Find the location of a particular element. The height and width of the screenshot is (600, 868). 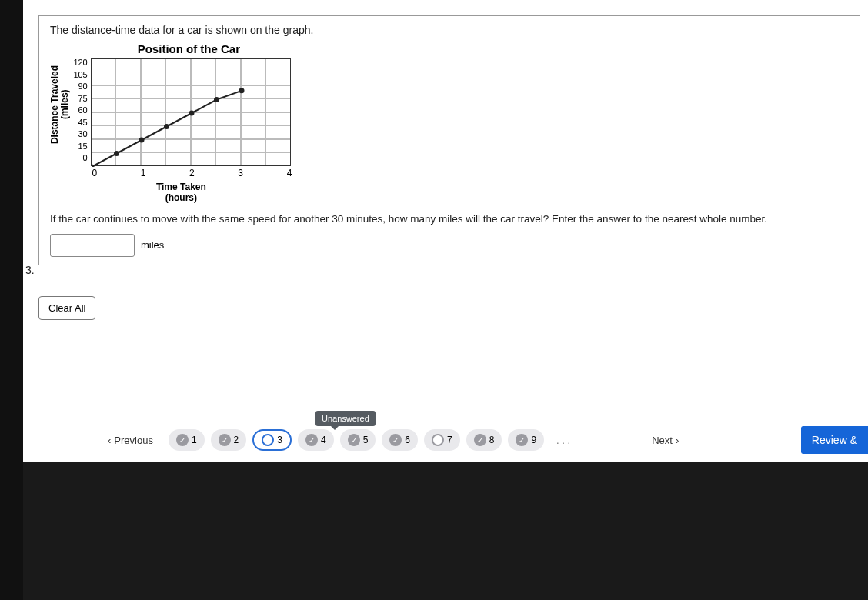

x-tick-labels: 0 1 2 3 4 is located at coordinates (192, 173).